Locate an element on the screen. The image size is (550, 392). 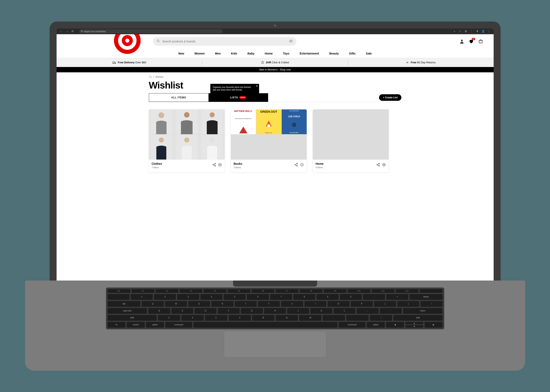
key: I is located at coordinates (315, 304).